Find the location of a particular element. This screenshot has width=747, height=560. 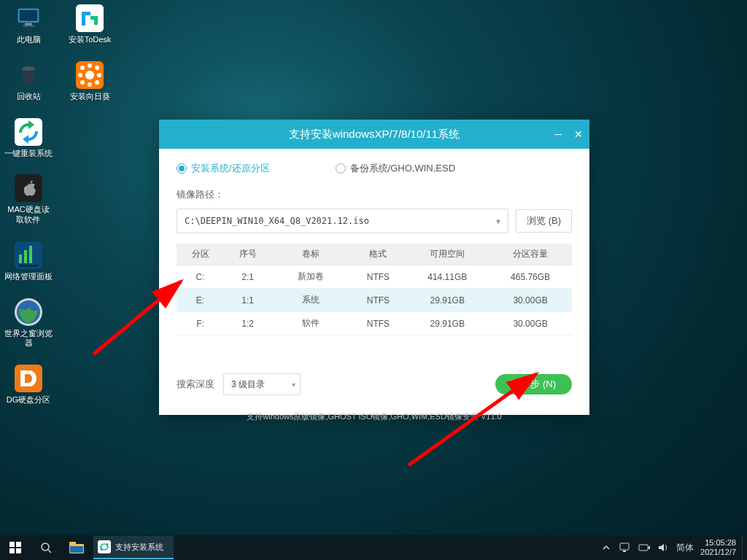

monitor-icon is located at coordinates (28, 18).